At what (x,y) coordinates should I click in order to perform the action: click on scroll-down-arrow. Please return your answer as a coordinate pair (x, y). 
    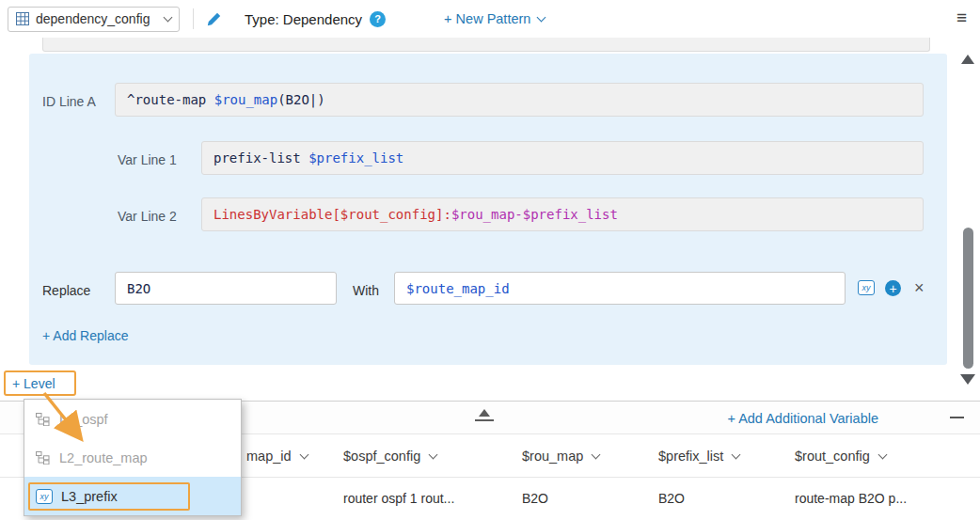
    Looking at the image, I should click on (968, 380).